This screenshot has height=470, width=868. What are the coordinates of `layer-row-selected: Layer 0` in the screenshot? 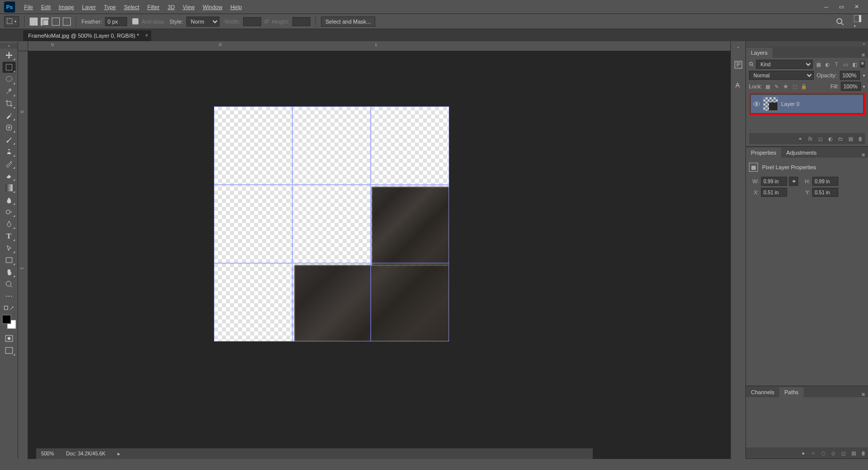 It's located at (807, 104).